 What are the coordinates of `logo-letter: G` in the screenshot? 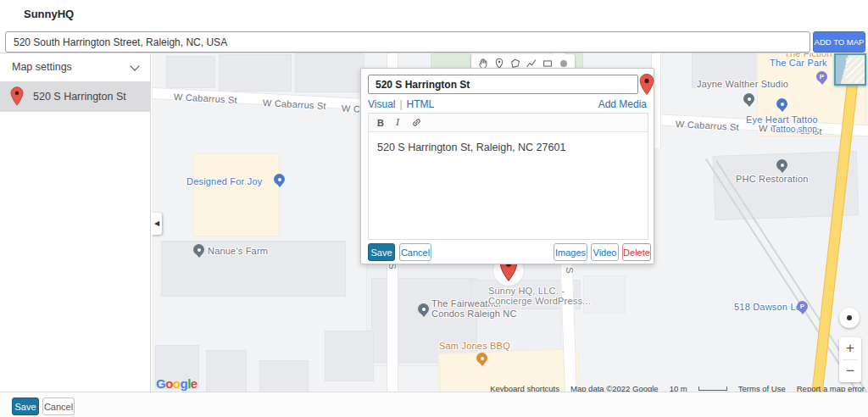 It's located at (161, 383).